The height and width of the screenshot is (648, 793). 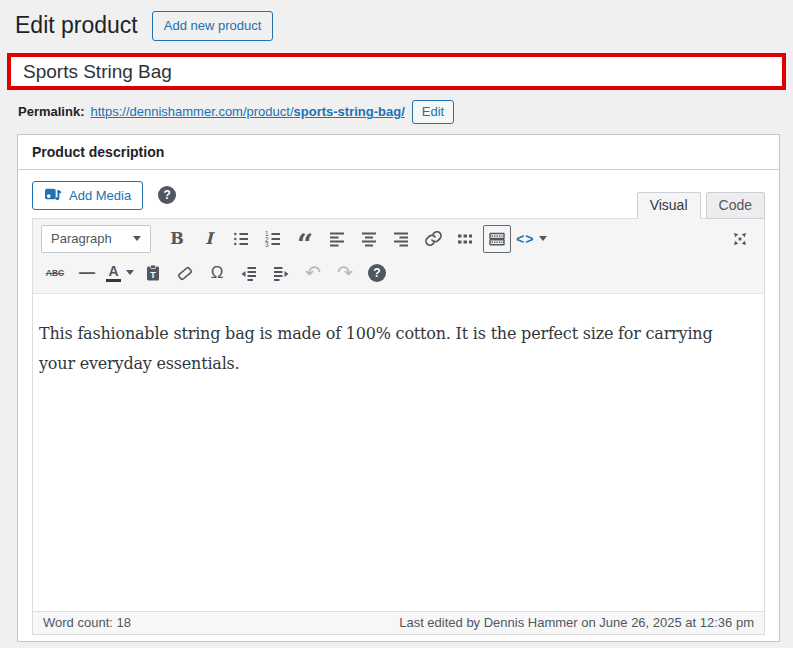 I want to click on bullet-list-button, so click(x=241, y=239).